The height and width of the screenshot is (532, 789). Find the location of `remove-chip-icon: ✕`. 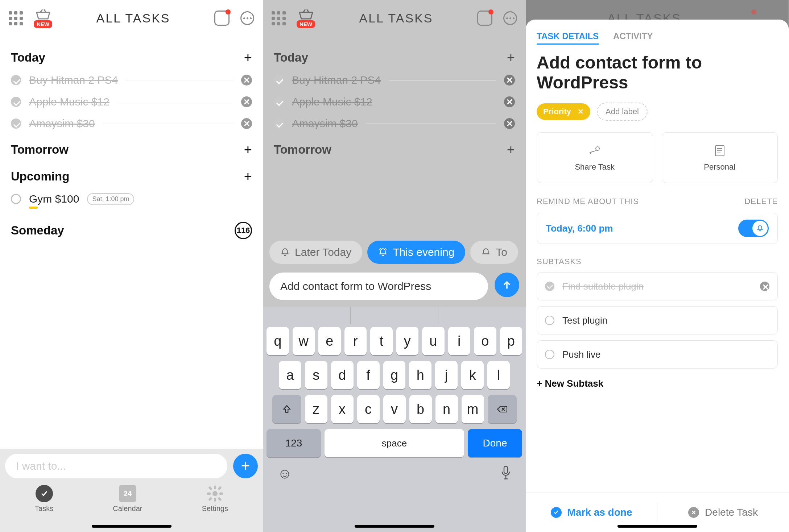

remove-chip-icon: ✕ is located at coordinates (581, 112).